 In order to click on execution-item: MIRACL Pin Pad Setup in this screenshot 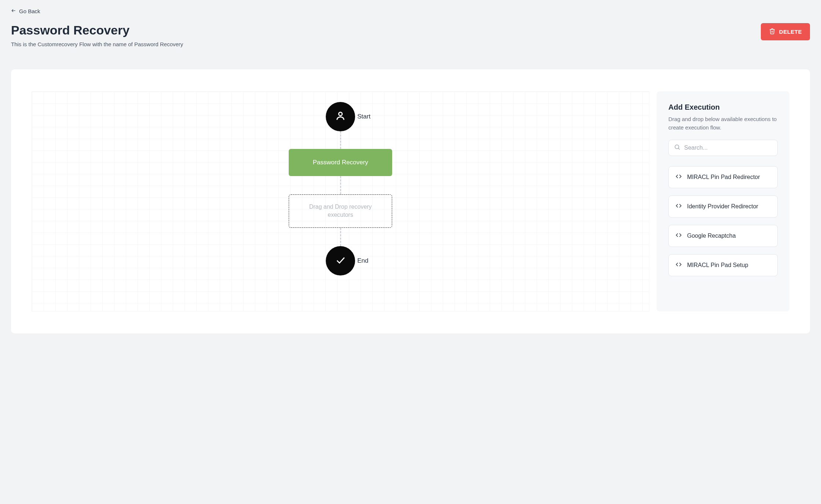, I will do `click(723, 265)`.